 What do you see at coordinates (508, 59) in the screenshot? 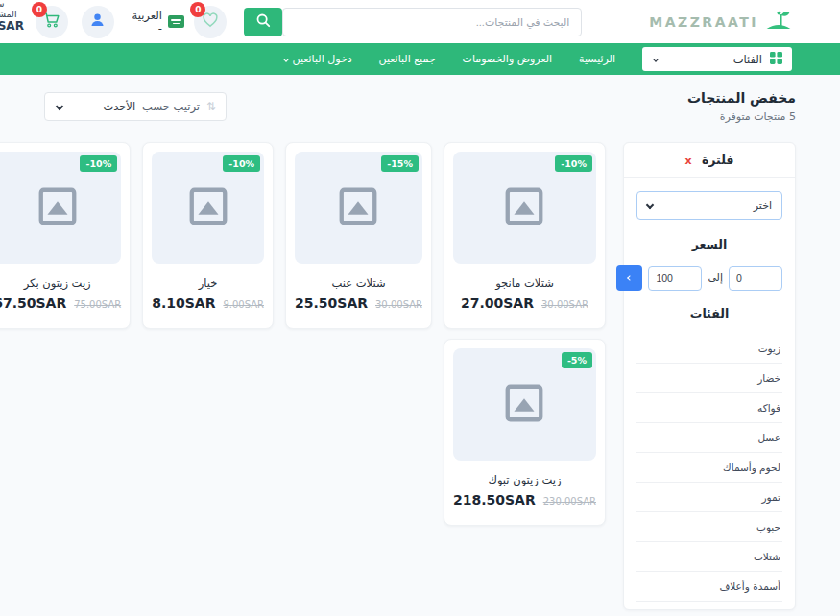
I see `nav-link: العروض والخصومات` at bounding box center [508, 59].